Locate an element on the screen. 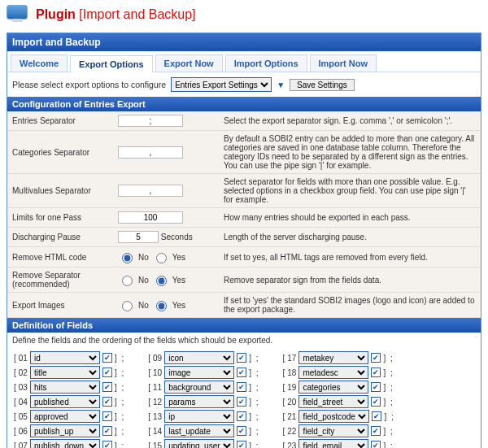 The width and height of the screenshot is (488, 448). radio-remove-html-yes is located at coordinates (161, 259).